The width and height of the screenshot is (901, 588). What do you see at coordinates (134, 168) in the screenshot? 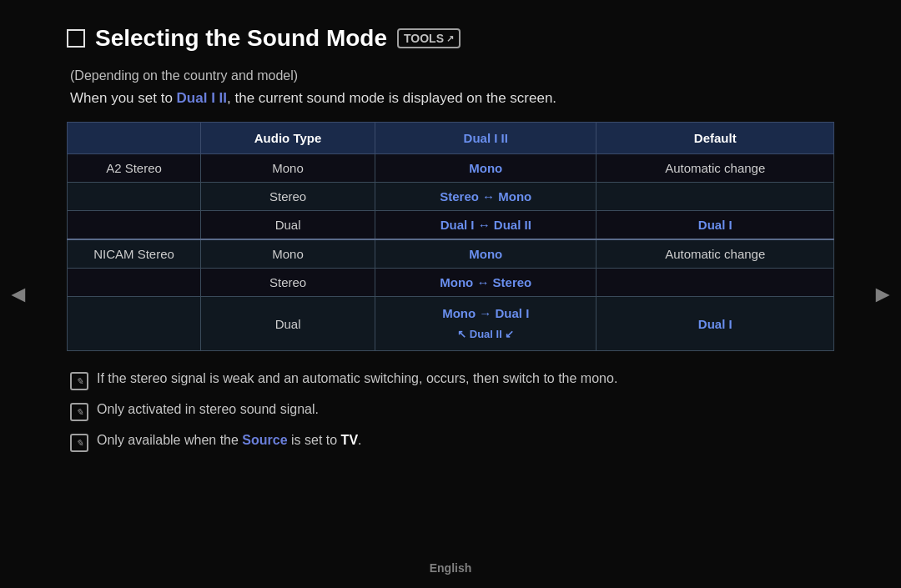
I see `table-cell-group: A2 Stereo` at bounding box center [134, 168].